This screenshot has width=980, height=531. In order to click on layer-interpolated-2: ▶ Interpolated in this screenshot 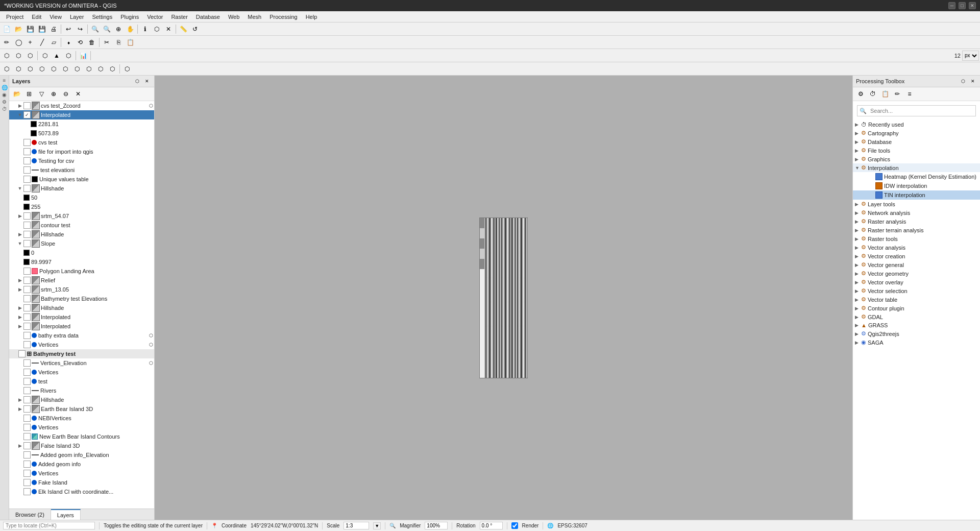, I will do `click(82, 317)`.